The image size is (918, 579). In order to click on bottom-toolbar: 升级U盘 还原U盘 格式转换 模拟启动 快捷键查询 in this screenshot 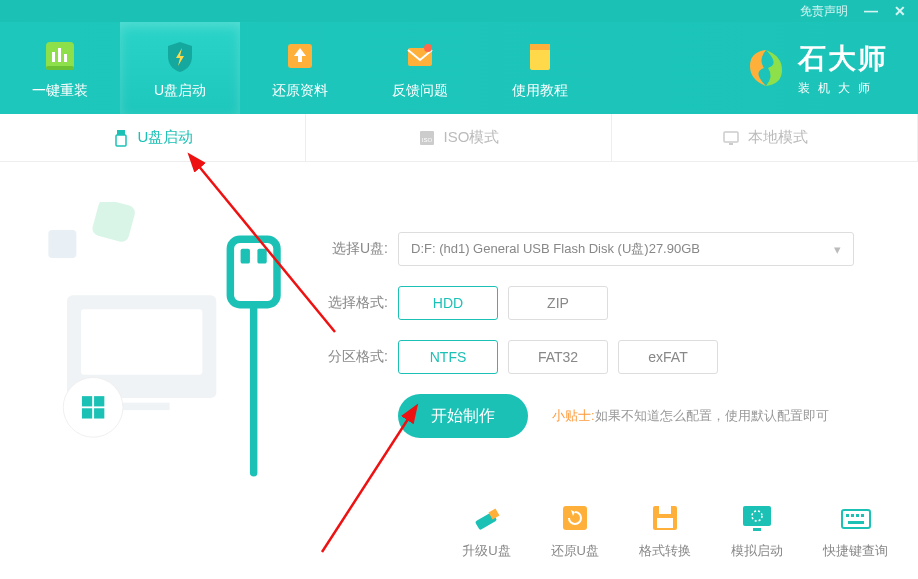, I will do `click(675, 530)`.